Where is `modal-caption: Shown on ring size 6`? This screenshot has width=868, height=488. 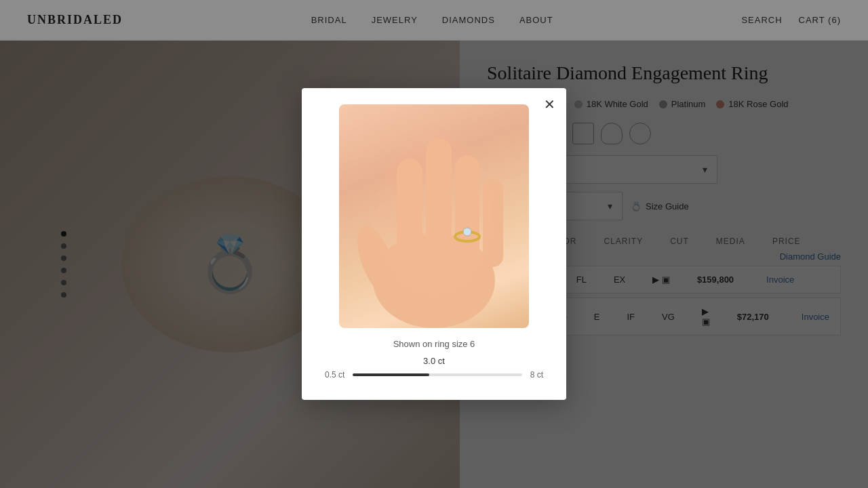
modal-caption: Shown on ring size 6 is located at coordinates (434, 344).